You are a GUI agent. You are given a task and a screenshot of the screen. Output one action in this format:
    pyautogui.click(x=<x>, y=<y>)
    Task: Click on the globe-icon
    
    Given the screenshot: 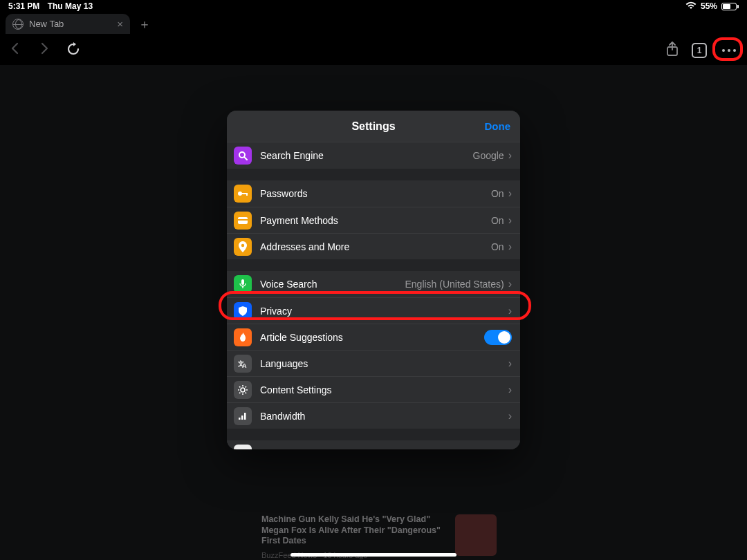 What is the action you would take?
    pyautogui.click(x=18, y=24)
    